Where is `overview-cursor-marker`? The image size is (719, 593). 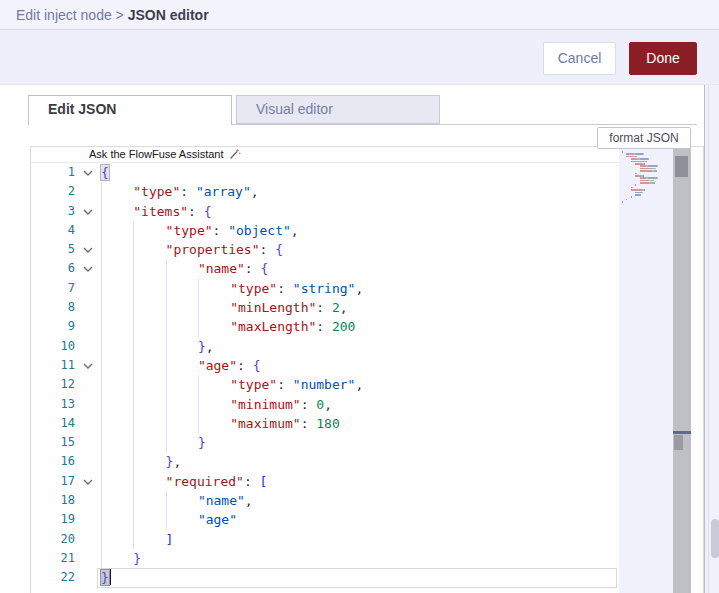
overview-cursor-marker is located at coordinates (682, 432).